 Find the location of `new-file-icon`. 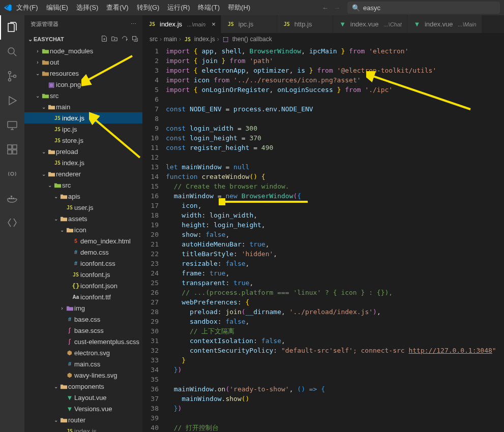

new-file-icon is located at coordinates (104, 39).